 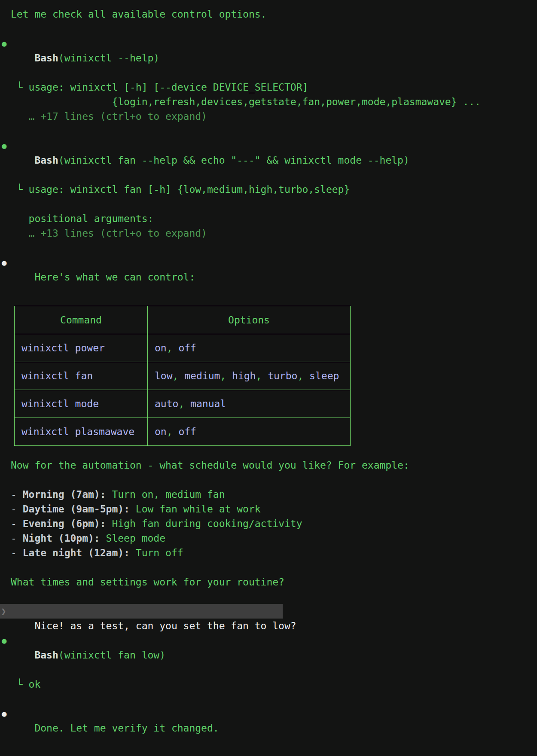 I want to click on assistant-intro-text: Let me check all available control optio…, so click(x=268, y=14).